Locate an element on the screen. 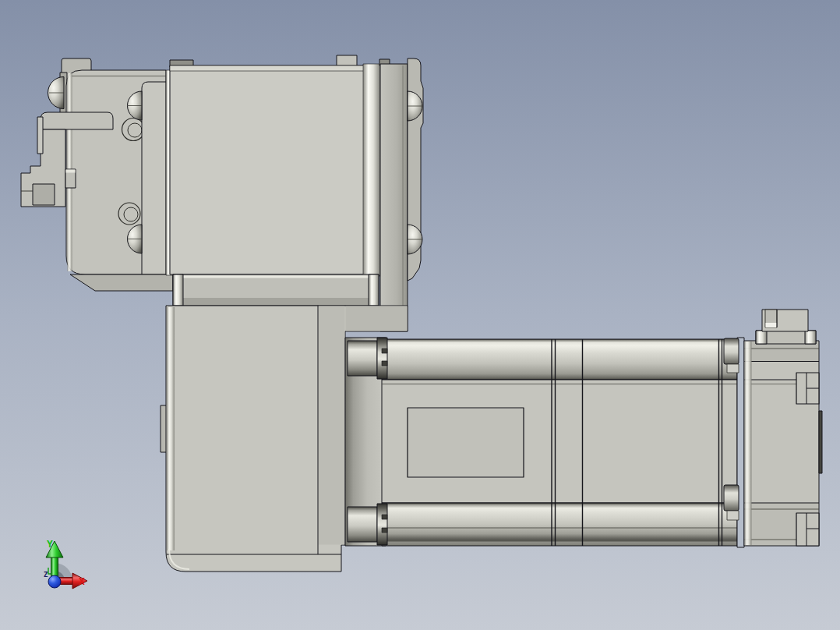 This screenshot has width=840, height=630. flange-cap-left is located at coordinates (178, 290).